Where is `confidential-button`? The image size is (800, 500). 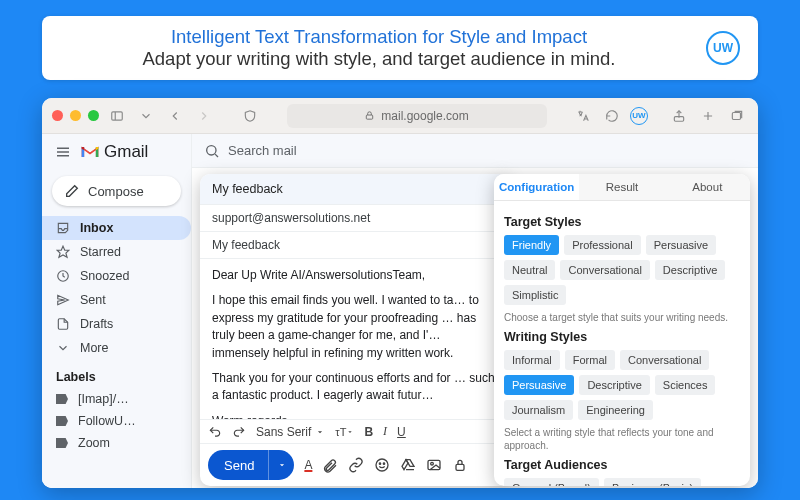 confidential-button is located at coordinates (460, 465).